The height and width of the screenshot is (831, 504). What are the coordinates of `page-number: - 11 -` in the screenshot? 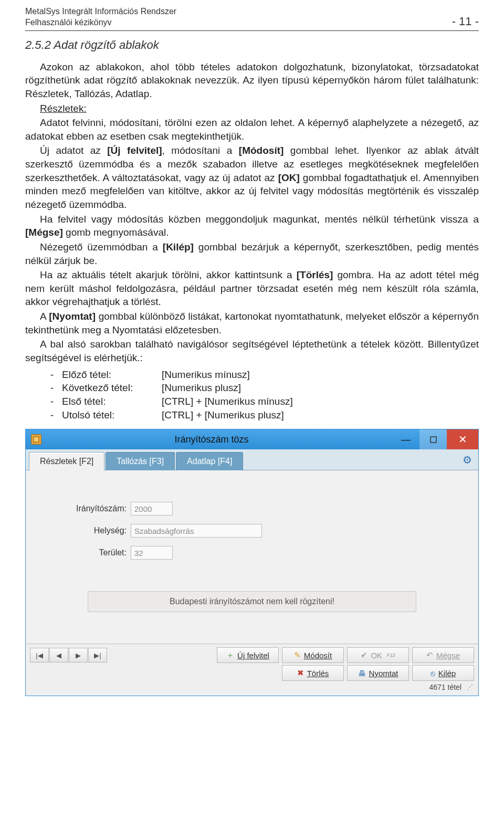 It's located at (465, 22).